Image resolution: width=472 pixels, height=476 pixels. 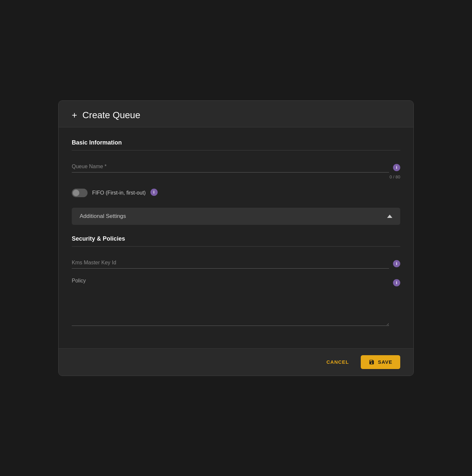 I want to click on save-icon, so click(x=372, y=362).